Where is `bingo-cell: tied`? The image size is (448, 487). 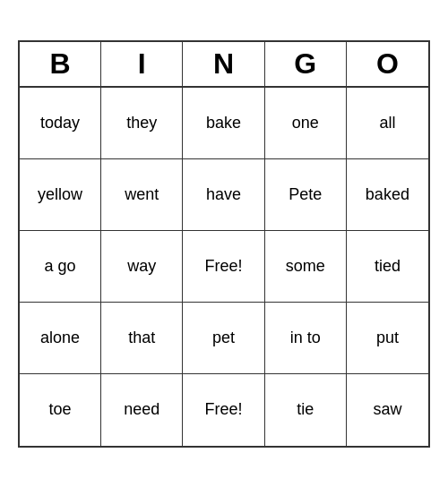 bingo-cell: tied is located at coordinates (387, 267).